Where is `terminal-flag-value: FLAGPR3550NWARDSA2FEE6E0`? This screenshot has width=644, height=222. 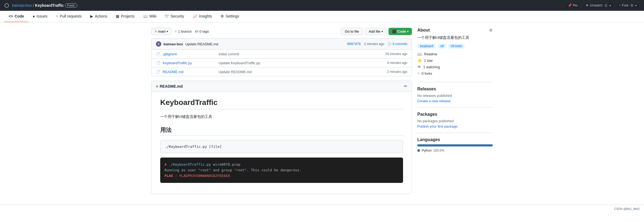
terminal-flag-value: FLAGPR3550NWARDSA2FEE6E0 is located at coordinates (205, 176).